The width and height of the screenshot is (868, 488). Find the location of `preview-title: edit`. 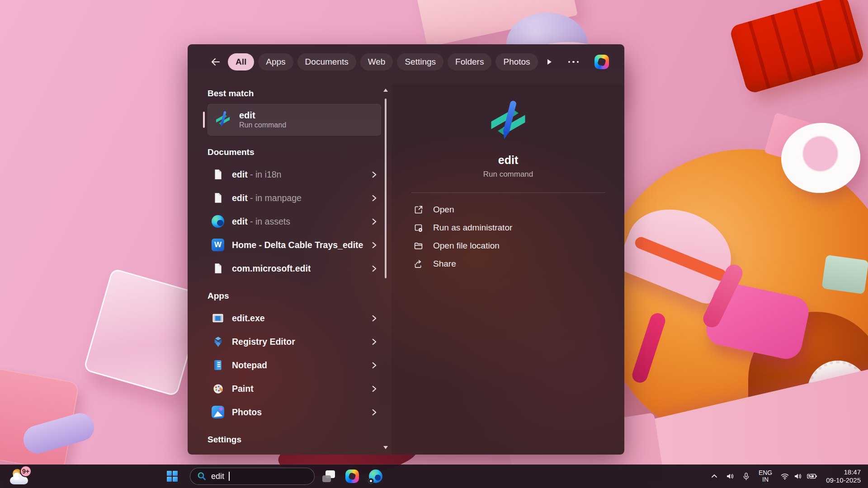

preview-title: edit is located at coordinates (508, 160).